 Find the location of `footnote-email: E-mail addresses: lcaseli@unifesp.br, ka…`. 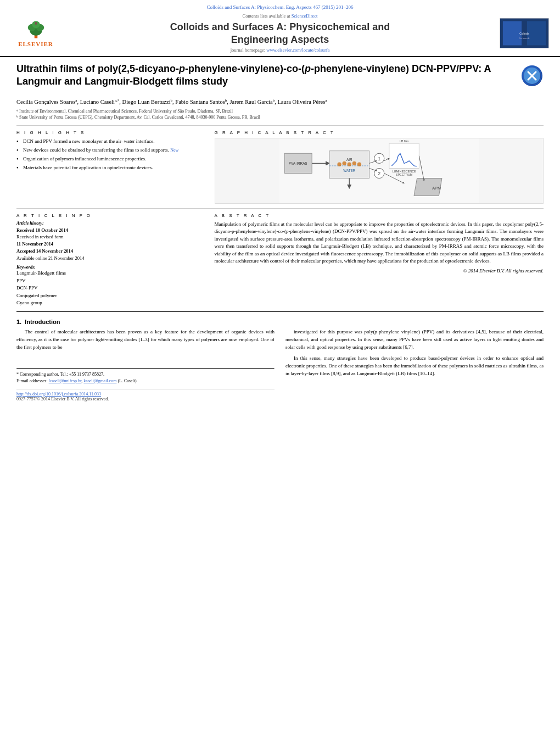

footnote-email: E-mail addresses: lcaseli@unifesp.br, ka… is located at coordinates (145, 381).